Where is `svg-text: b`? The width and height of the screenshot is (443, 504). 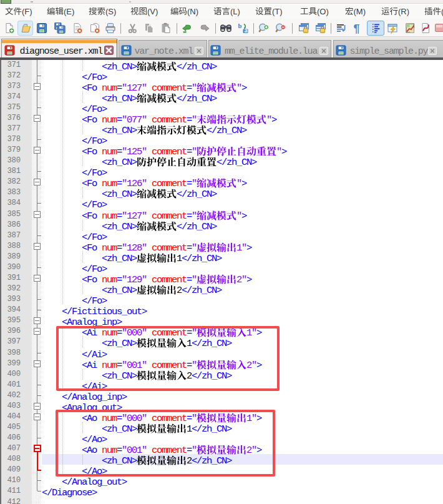 svg-text: b is located at coordinates (240, 26).